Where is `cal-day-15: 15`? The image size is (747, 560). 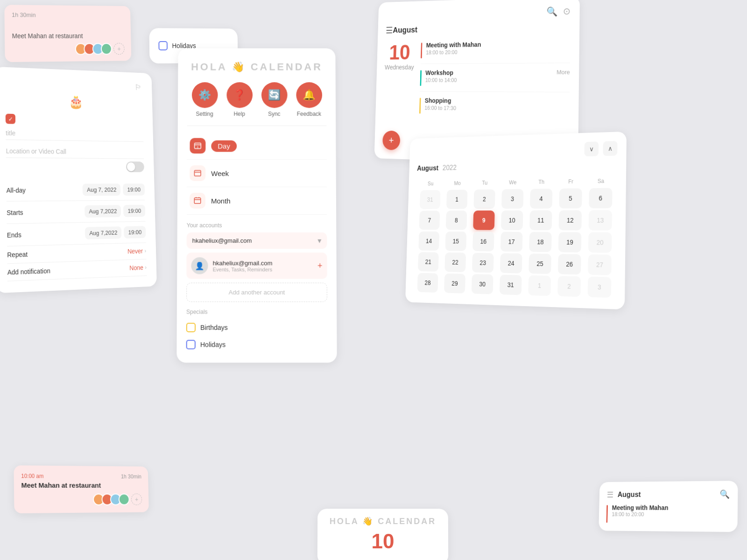 cal-day-15: 15 is located at coordinates (456, 241).